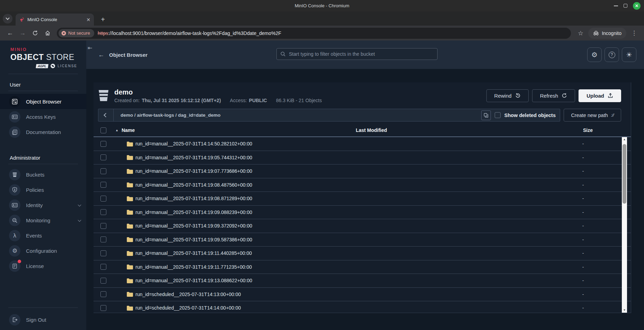 This screenshot has height=330, width=644. Describe the element at coordinates (371, 130) in the screenshot. I see `column-last-modified: Last Modified` at that location.